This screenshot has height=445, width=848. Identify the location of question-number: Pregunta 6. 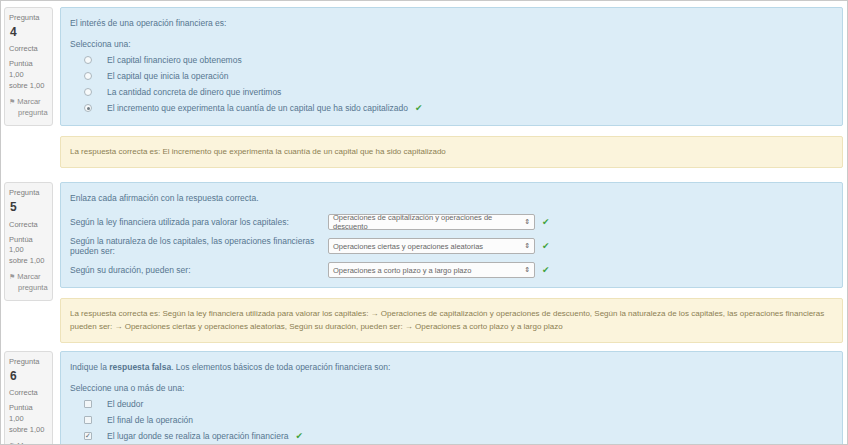
(28, 371).